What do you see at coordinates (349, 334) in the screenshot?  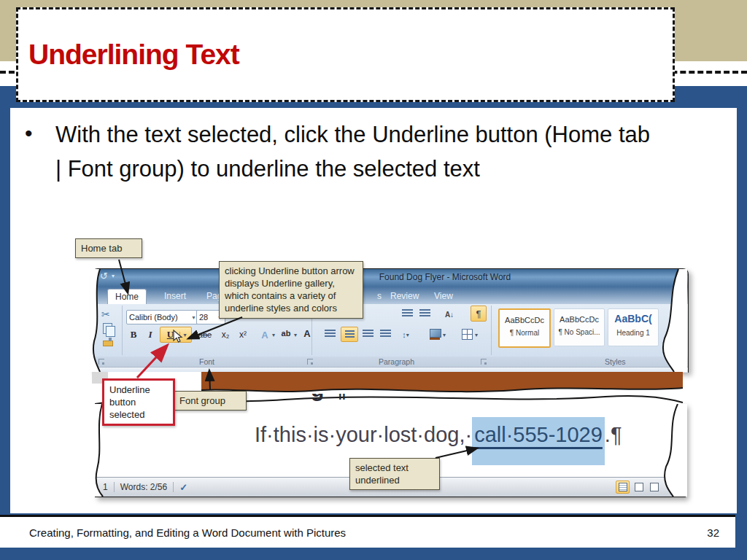 I see `align-center-button` at bounding box center [349, 334].